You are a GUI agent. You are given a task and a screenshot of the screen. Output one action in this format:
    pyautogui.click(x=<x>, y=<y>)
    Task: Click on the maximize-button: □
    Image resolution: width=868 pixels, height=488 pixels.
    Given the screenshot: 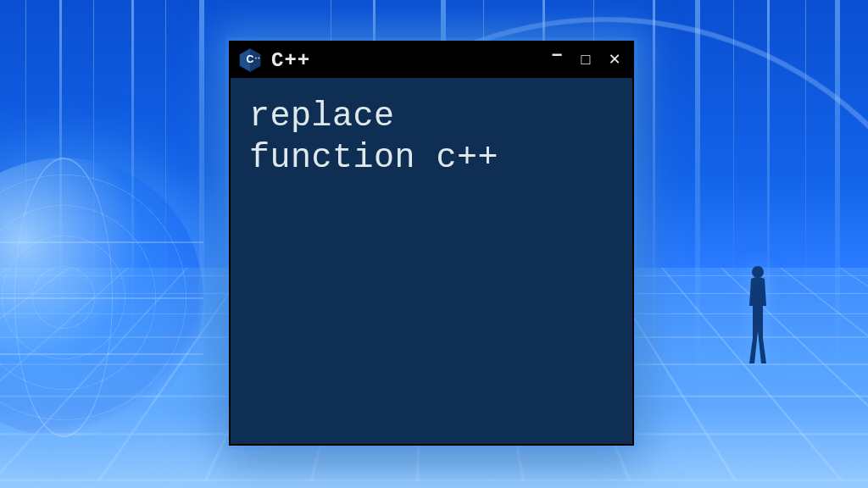 What is the action you would take?
    pyautogui.click(x=586, y=60)
    